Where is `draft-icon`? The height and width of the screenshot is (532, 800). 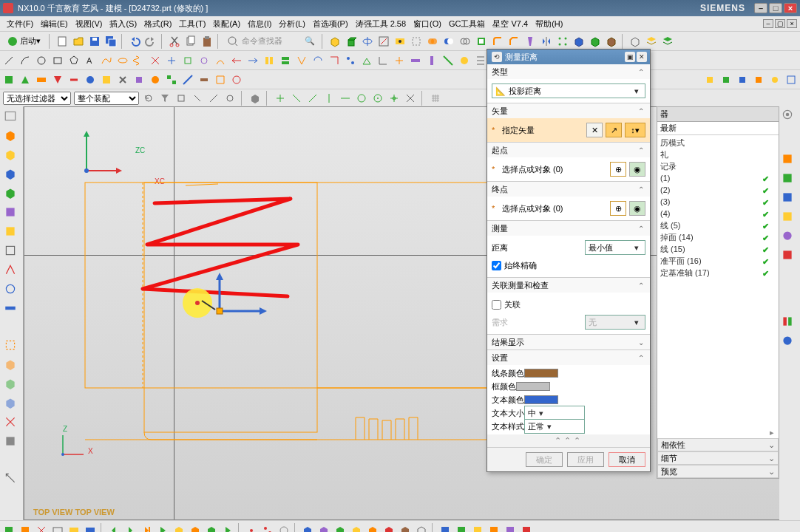
draft-icon is located at coordinates (530, 41).